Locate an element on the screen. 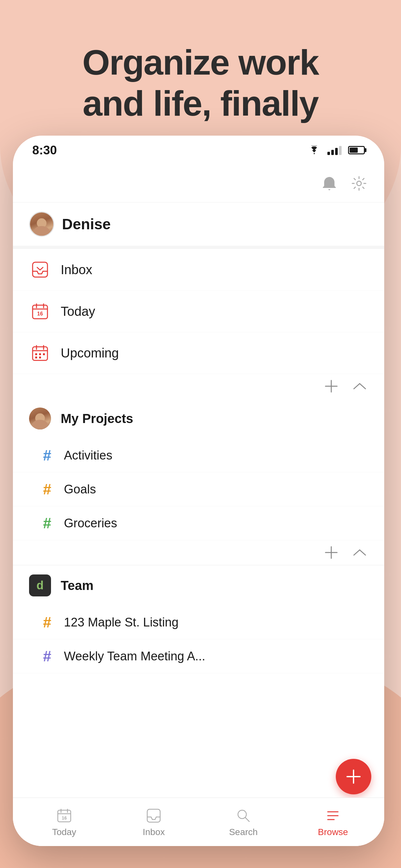  goals-label: Goals is located at coordinates (80, 489).